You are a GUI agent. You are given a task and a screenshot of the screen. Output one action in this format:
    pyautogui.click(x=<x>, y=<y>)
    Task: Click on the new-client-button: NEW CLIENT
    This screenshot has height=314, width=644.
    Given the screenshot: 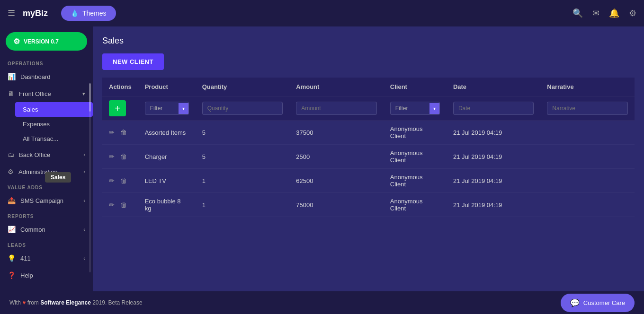 What is the action you would take?
    pyautogui.click(x=133, y=61)
    